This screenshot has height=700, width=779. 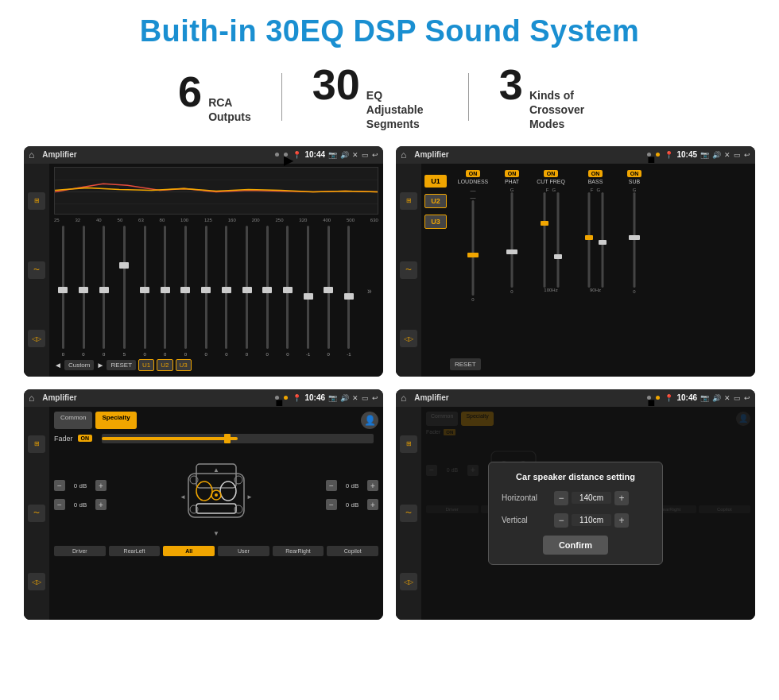 What do you see at coordinates (512, 236) in the screenshot?
I see `phat-group: ON PHAT G 0` at bounding box center [512, 236].